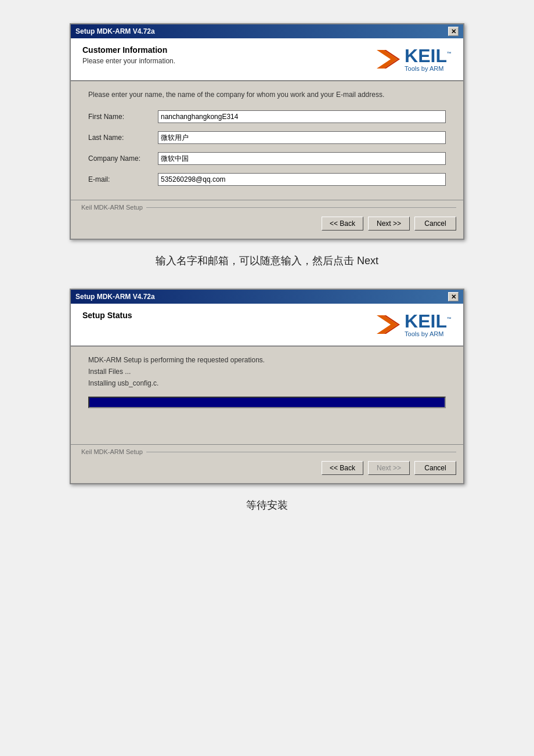 Image resolution: width=534 pixels, height=756 pixels. What do you see at coordinates (267, 428) in the screenshot?
I see `status-spacer` at bounding box center [267, 428].